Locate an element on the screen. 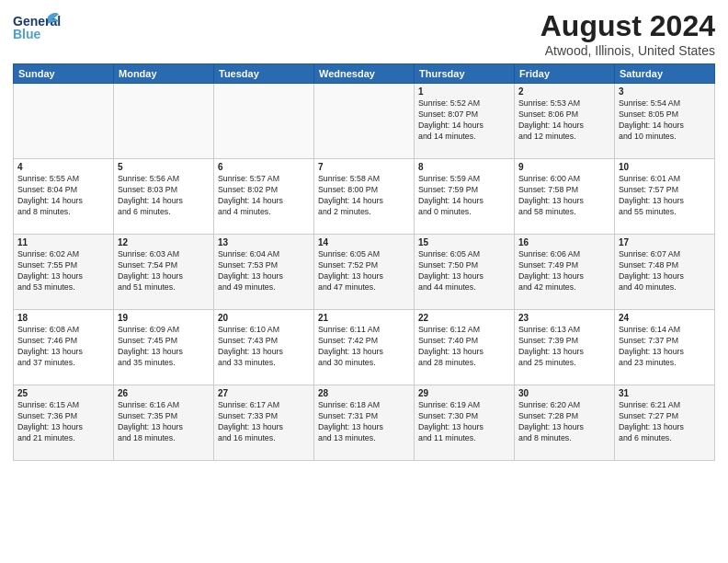  calendar-cell: 6Sunrise: 5:57 AMSunset: 8:02 PMDaylight… is located at coordinates (265, 197).